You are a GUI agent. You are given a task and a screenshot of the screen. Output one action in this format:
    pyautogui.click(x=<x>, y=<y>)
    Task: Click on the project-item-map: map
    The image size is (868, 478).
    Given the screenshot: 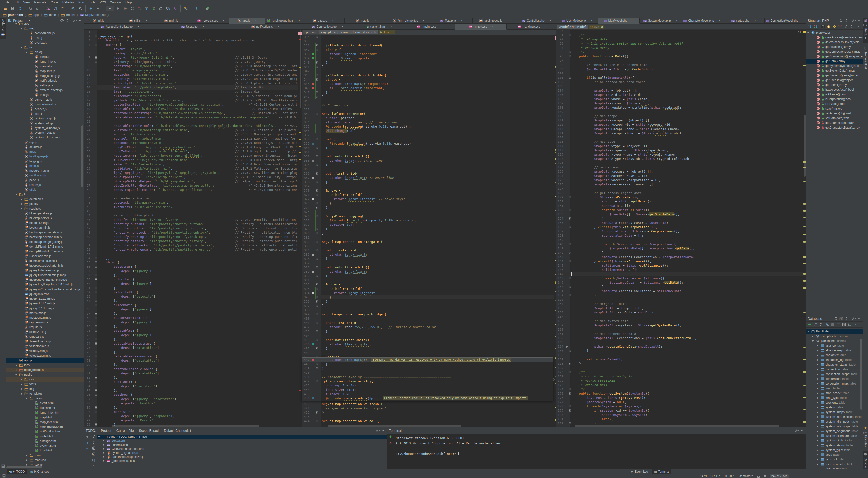 What is the action you would take?
    pyautogui.click(x=45, y=28)
    